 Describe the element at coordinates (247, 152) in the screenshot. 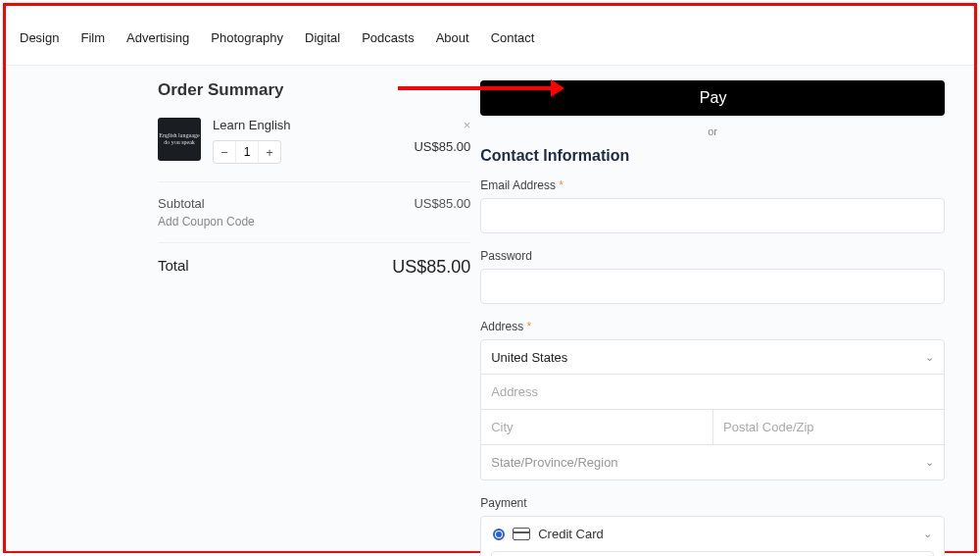

I see `qty-input` at that location.